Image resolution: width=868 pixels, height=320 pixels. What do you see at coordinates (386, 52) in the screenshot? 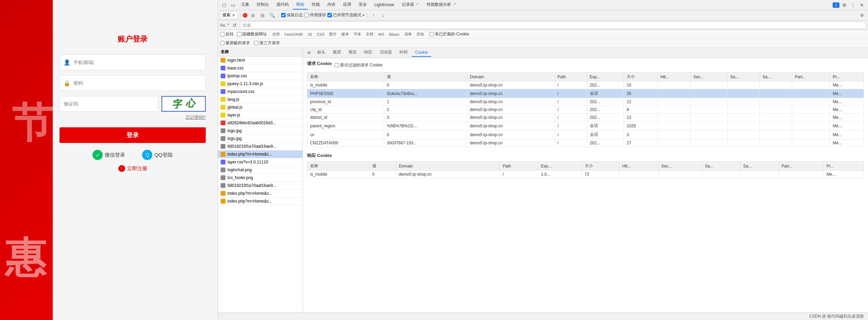
I see `detail-tab-initiator: 启动器` at bounding box center [386, 52].